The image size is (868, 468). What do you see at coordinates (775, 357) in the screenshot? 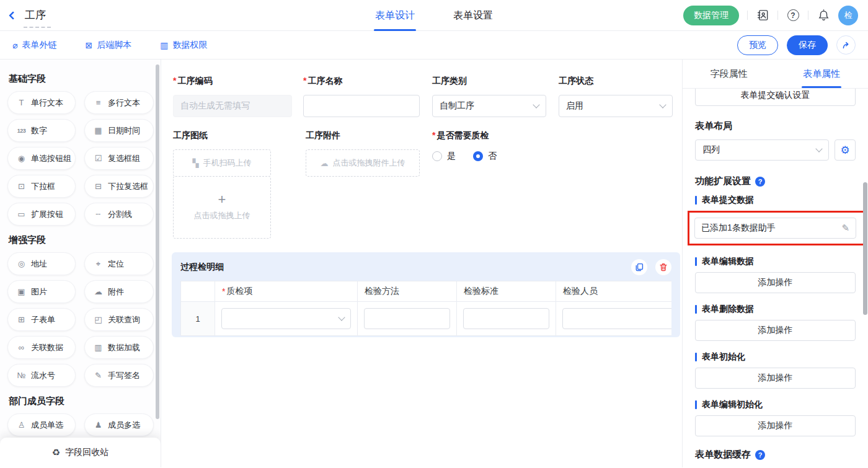
I see `section-title: 表单初始化` at bounding box center [775, 357].